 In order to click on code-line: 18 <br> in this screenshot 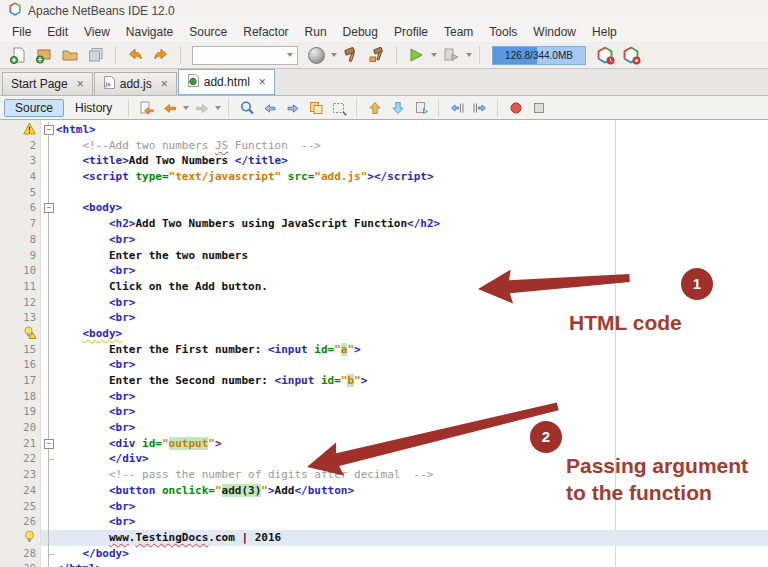, I will do `click(384, 397)`.